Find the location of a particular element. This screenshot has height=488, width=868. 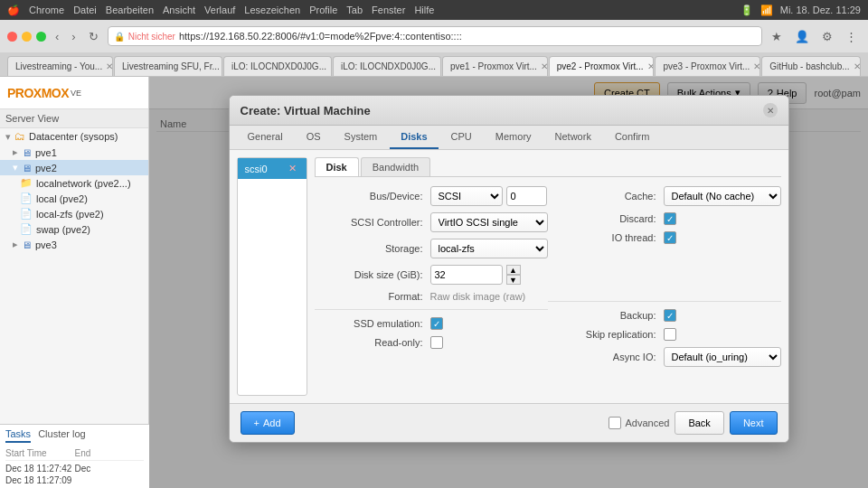

extensions-button: ⚙ is located at coordinates (827, 36).